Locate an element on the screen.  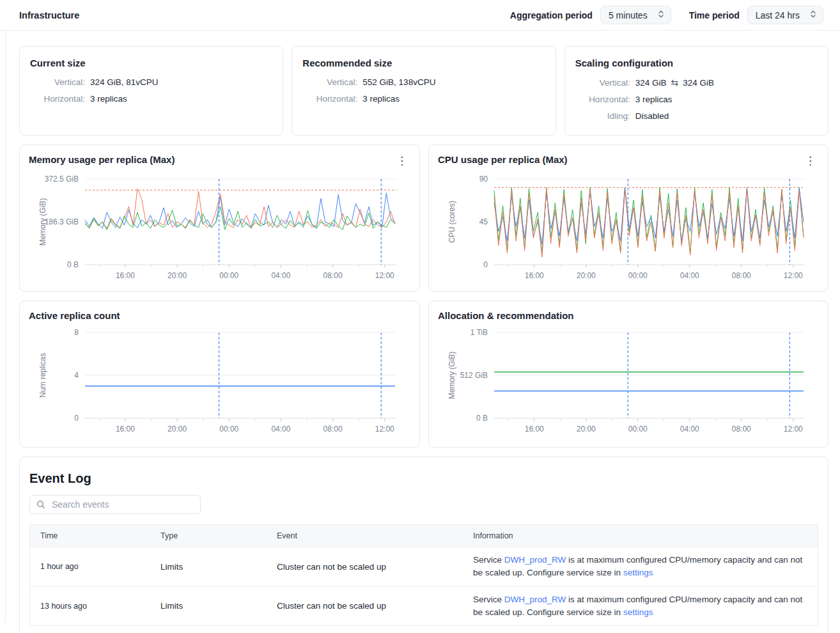
y-axis-title: Num replicas is located at coordinates (43, 375).